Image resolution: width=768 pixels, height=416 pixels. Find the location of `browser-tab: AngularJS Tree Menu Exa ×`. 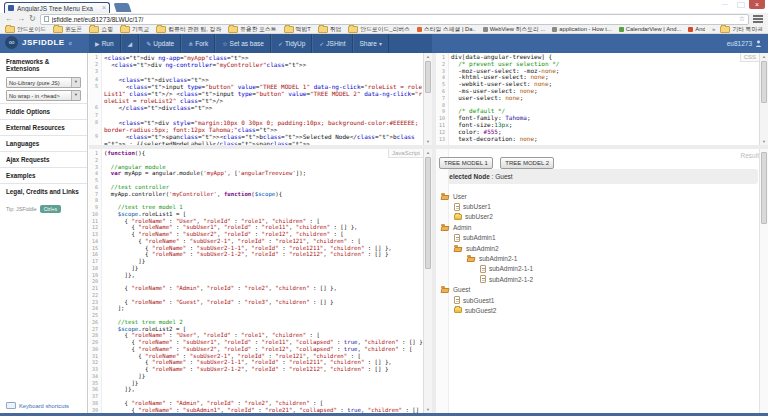

browser-tab: AngularJS Tree Menu Exa × is located at coordinates (57, 8).